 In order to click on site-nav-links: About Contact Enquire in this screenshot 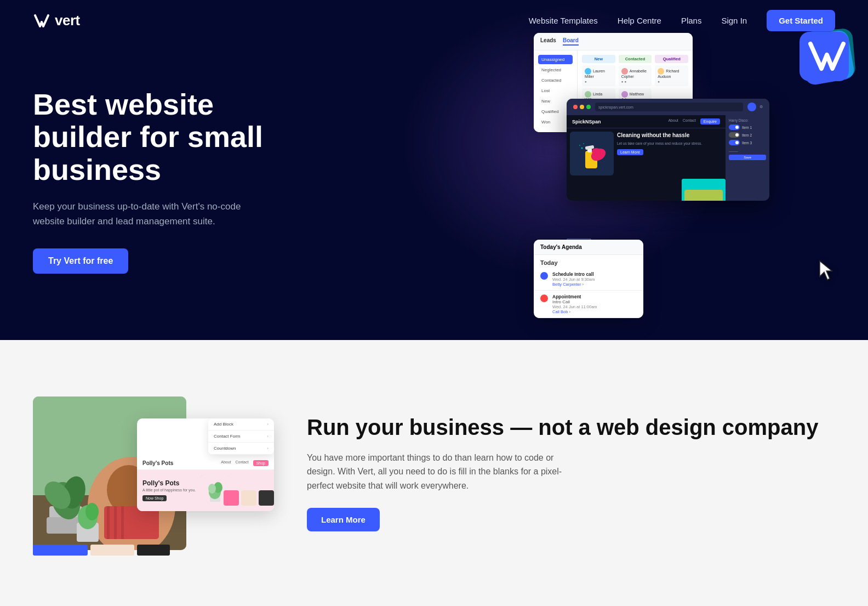, I will do `click(694, 122)`.